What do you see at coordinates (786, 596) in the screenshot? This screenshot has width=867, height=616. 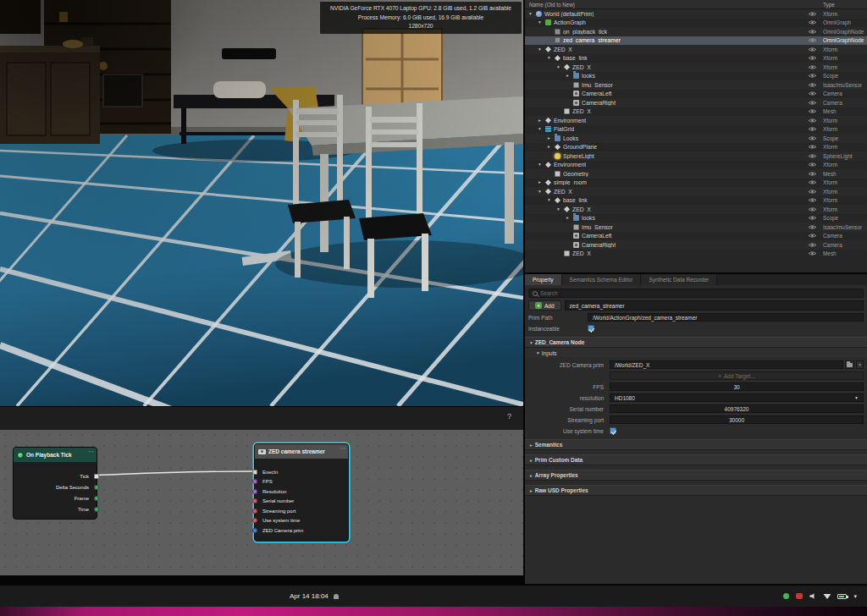 I see `recording-indicator-icon` at bounding box center [786, 596].